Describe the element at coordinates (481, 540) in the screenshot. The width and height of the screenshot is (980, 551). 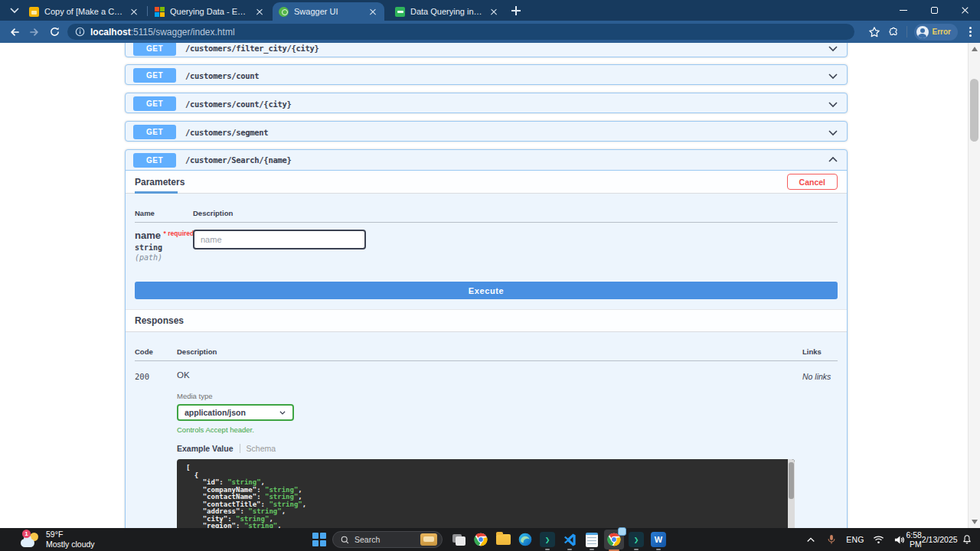
I see `chrome-pinned-button` at that location.